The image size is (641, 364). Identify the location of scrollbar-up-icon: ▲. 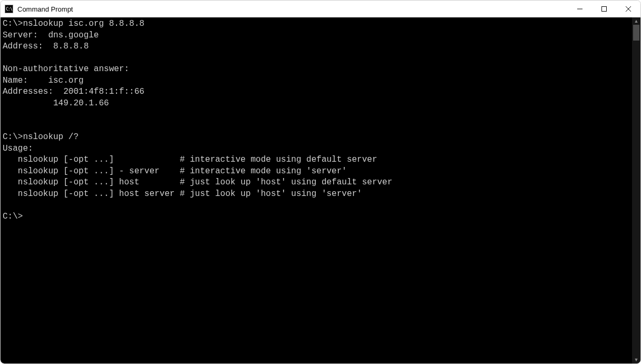
(636, 21).